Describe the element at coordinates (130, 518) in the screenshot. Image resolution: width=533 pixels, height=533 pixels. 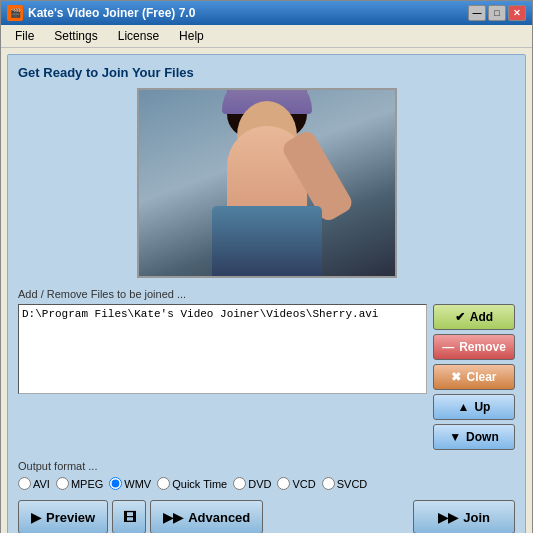
I see `filmstrip-icon: 🎞` at that location.